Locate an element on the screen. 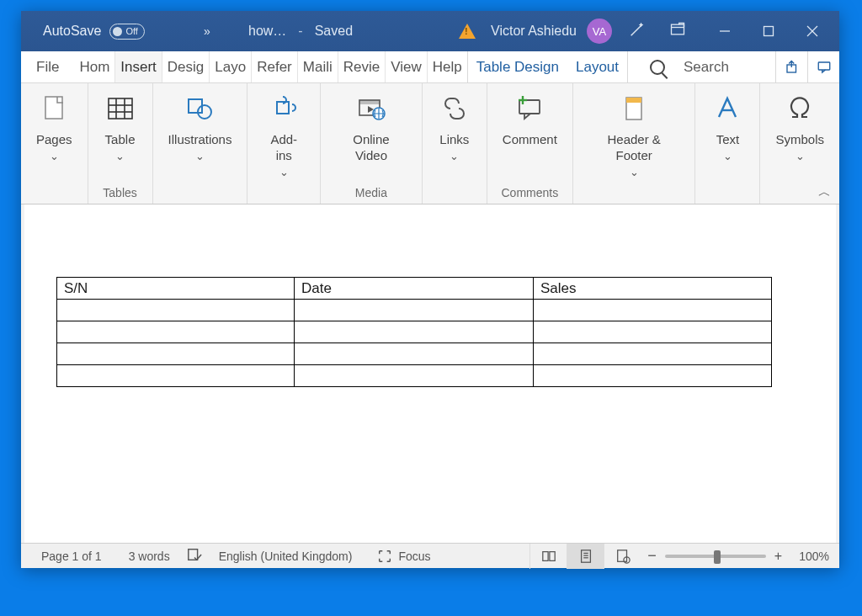 The width and height of the screenshot is (862, 616). status-bar: Page 1 of 1 3 words English (United King… is located at coordinates (430, 555).